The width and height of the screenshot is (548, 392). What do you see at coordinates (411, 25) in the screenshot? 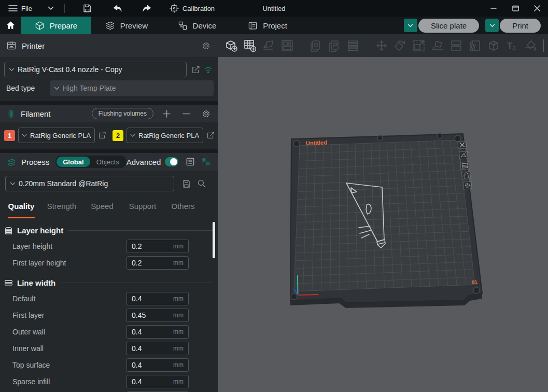
I see `slice-plate-dropdown` at bounding box center [411, 25].